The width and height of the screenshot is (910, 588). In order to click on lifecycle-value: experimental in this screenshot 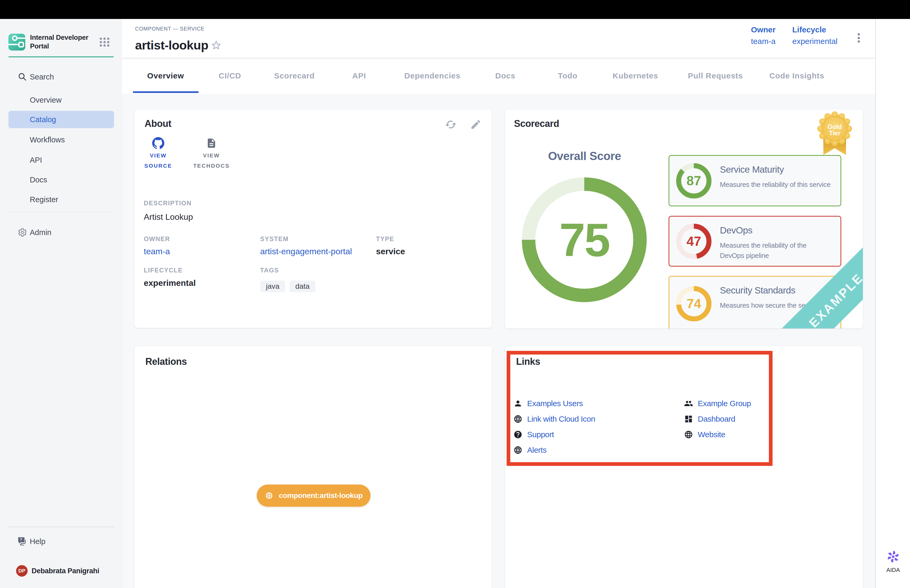, I will do `click(815, 41)`.